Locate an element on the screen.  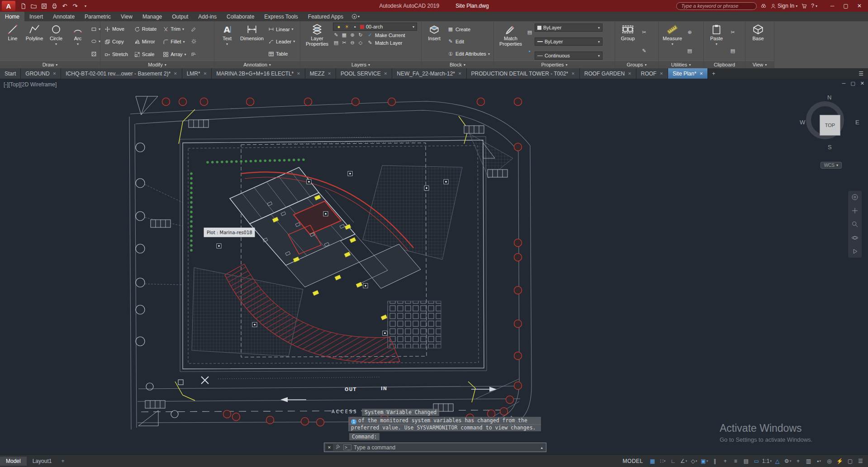
app-logo: A is located at coordinates (9, 6).